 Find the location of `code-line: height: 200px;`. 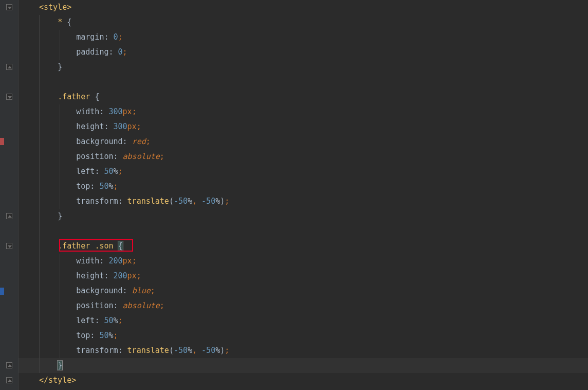

code-line: height: 200px; is located at coordinates (303, 276).